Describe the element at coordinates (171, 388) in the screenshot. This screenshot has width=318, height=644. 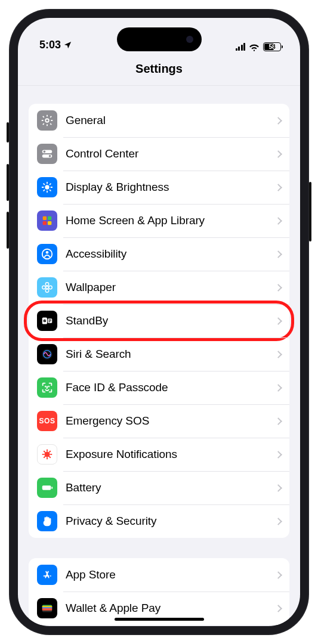
I see `row-label: Face ID & Passcode` at that location.